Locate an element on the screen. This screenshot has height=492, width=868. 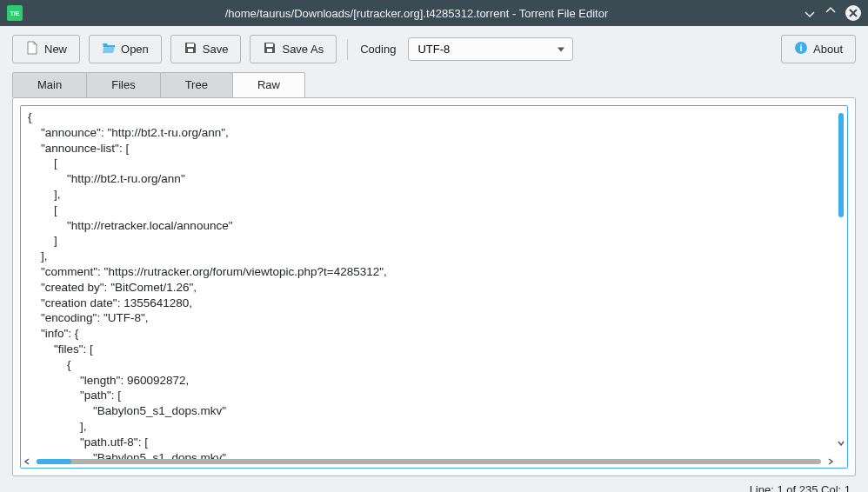
status-bar: Line: 1 of 235 Col: 1 is located at coordinates (434, 487).